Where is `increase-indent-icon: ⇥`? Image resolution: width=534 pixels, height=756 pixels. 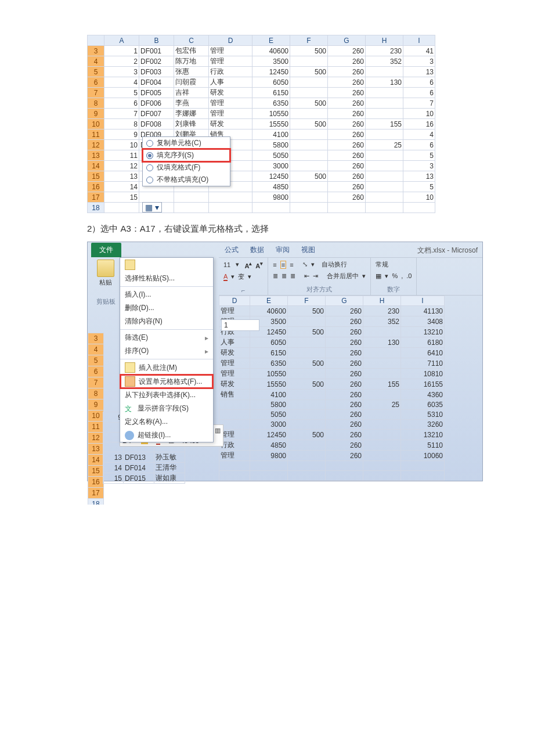 increase-indent-icon: ⇥ is located at coordinates (316, 276).